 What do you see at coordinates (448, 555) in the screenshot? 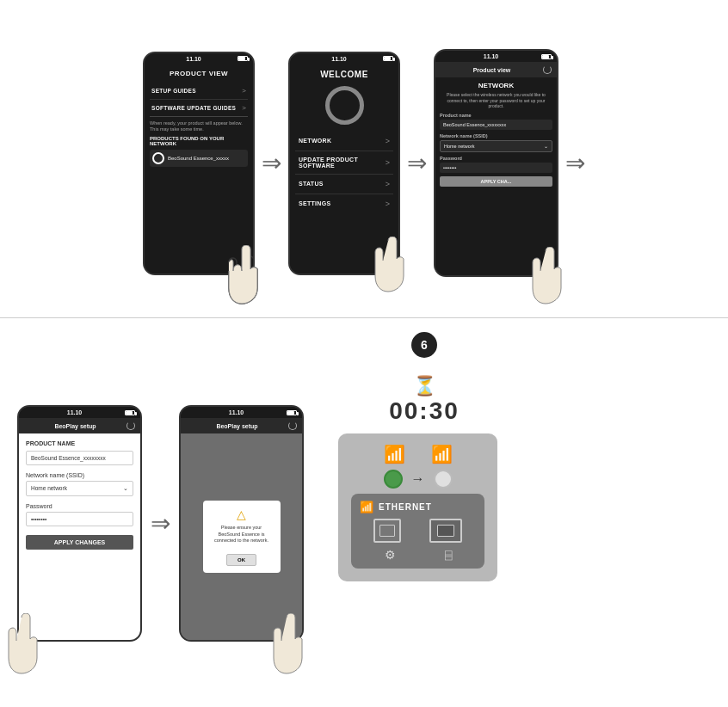
I see `network-tree-icon: ⌸` at bounding box center [448, 555].